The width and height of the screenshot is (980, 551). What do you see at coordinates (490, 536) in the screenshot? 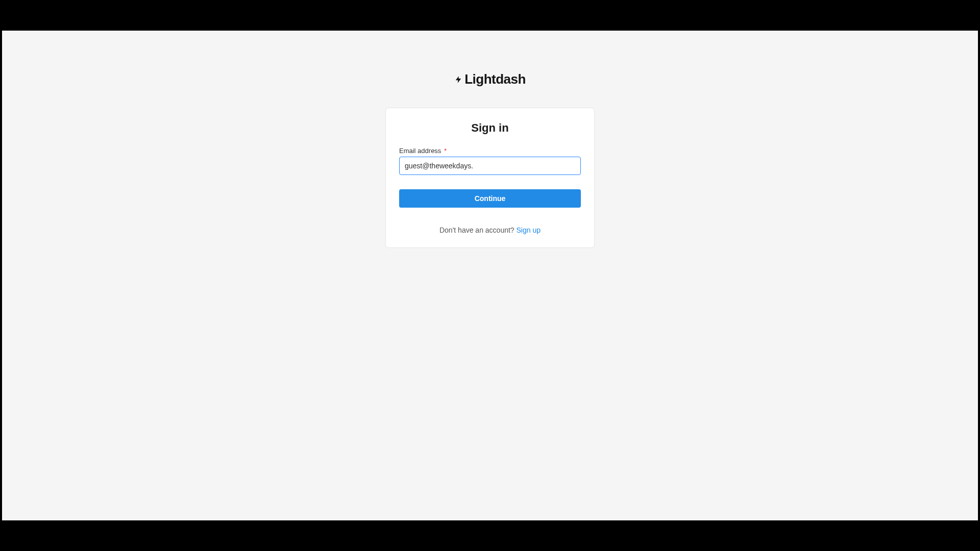
I see `letterbox-bottom` at bounding box center [490, 536].